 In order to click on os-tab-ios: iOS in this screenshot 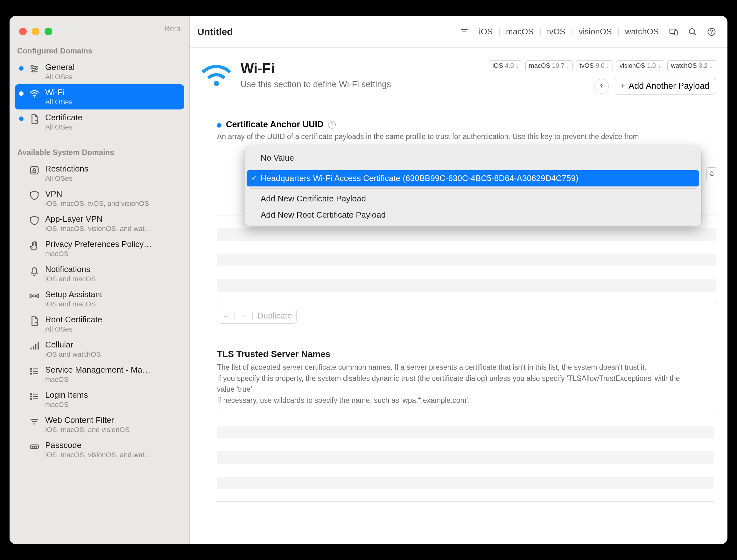, I will do `click(486, 32)`.